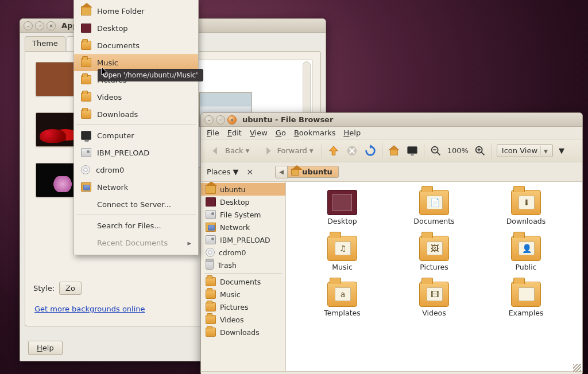 Image resolution: width=588 pixels, height=374 pixels. What do you see at coordinates (136, 28) in the screenshot?
I see `places-item-desktop: Desktop` at bounding box center [136, 28].